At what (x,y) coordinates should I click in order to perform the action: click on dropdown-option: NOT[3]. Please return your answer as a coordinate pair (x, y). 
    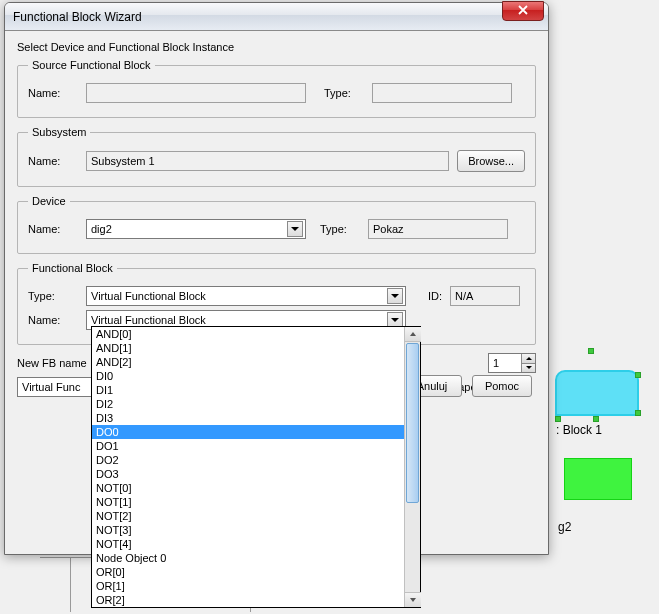
    Looking at the image, I should click on (248, 530).